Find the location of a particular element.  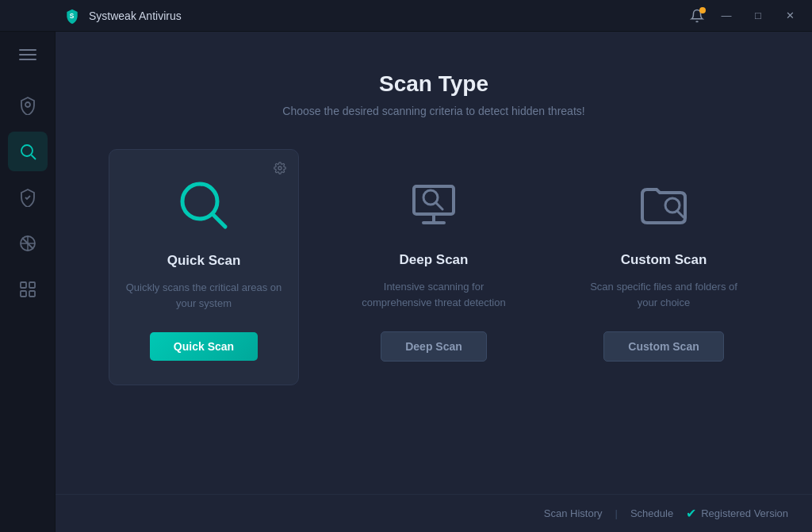

quick-scan-button: Quick Scan is located at coordinates (204, 346).